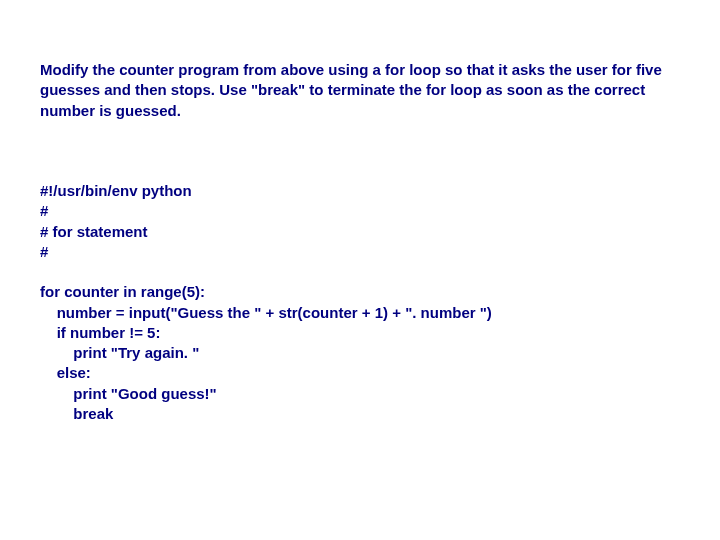  I want to click on instruction-paragraph: Modify the counter program from above us…, so click(360, 90).